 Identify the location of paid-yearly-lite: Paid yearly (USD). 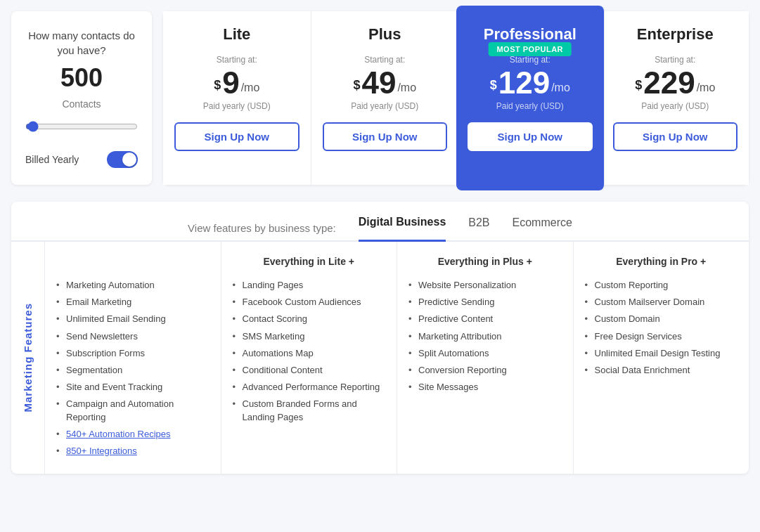
(237, 106).